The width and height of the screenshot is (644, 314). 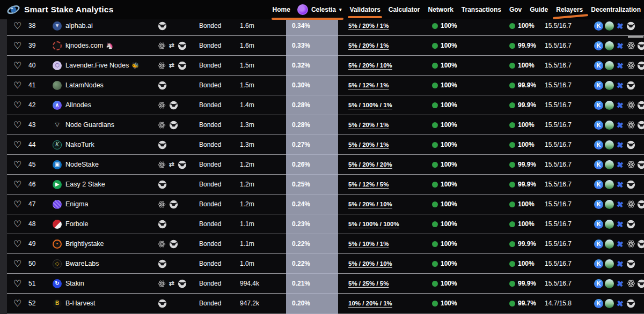 I want to click on nav-item-home: Home, so click(x=281, y=10).